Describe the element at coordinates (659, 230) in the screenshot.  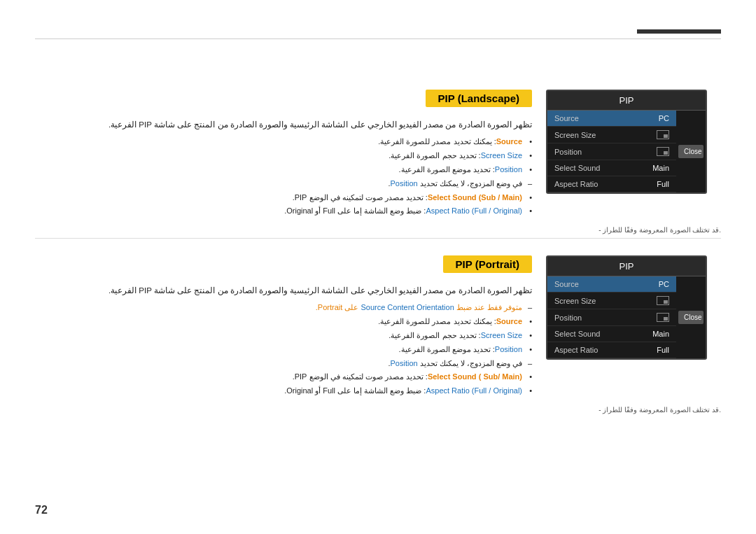
I see `landscape-note: - قد تختلف الصورة المعروضة وفقًا للطراز.` at that location.